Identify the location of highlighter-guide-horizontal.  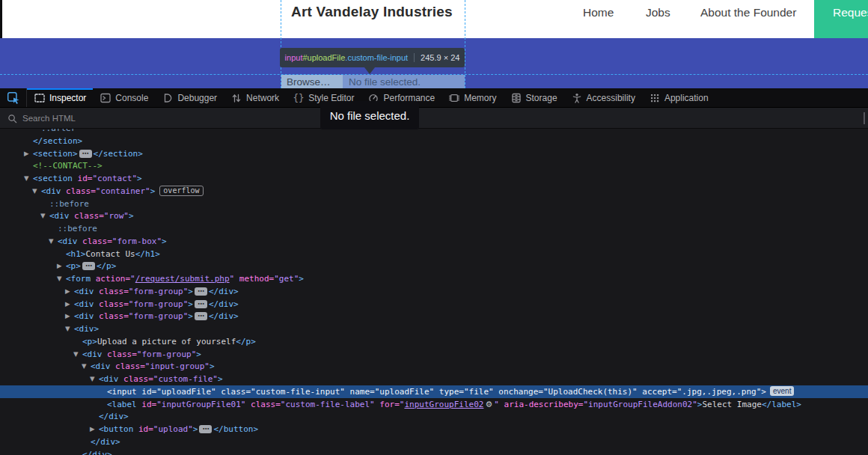
(434, 75).